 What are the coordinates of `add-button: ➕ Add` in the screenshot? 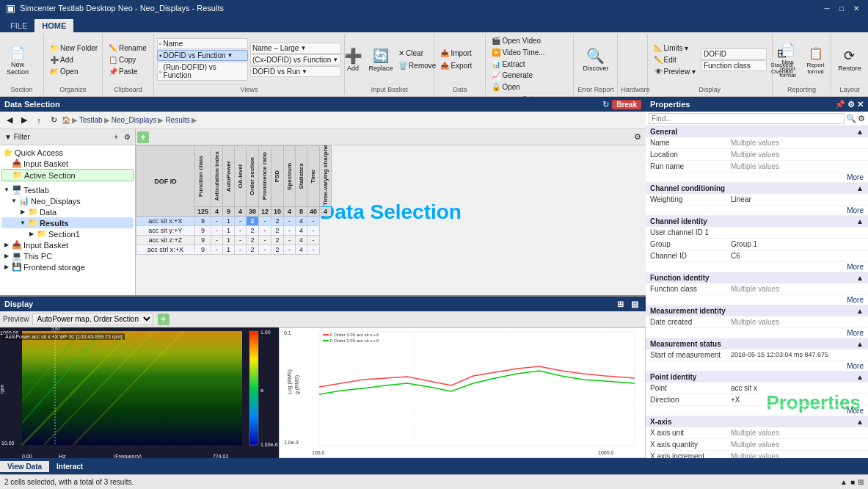 It's located at (73, 60).